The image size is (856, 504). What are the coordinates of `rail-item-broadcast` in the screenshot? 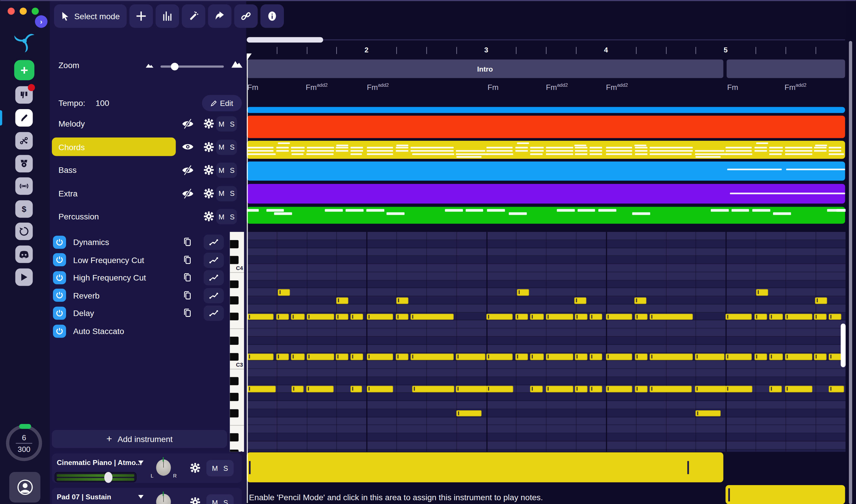 It's located at (24, 186).